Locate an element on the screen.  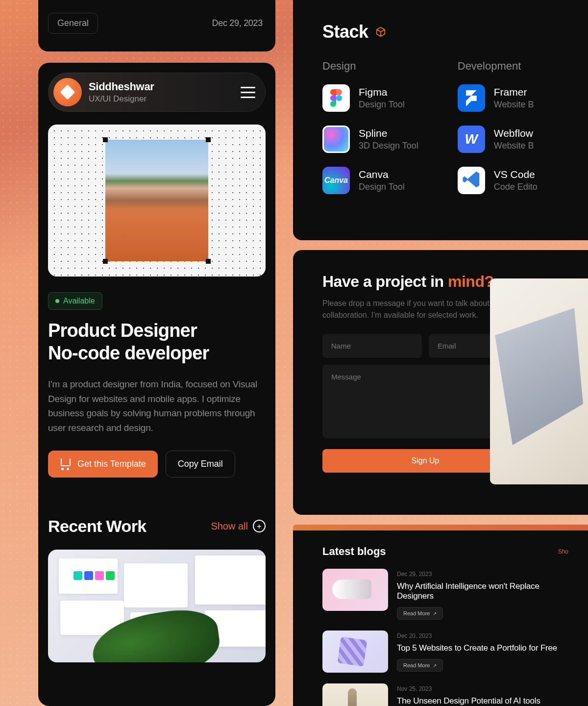
blogs-accent-strip is located at coordinates (441, 528).